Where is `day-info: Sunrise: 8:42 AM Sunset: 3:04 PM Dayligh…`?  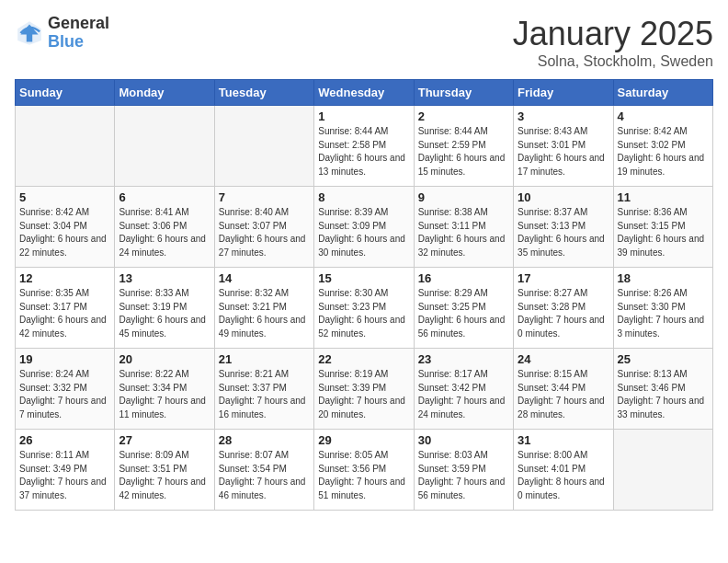 day-info: Sunrise: 8:42 AM Sunset: 3:04 PM Dayligh… is located at coordinates (64, 233).